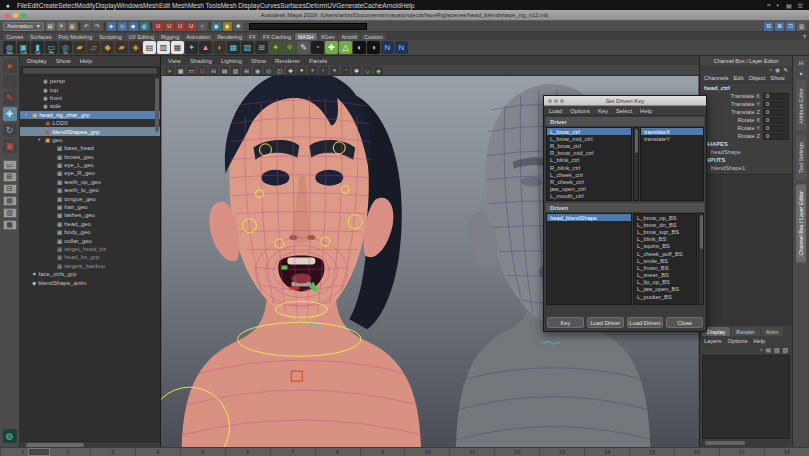 The width and height of the screenshot is (809, 456). Describe the element at coordinates (224, 70) in the screenshot. I see `viewport-toolbar-icon: ▤` at that location.